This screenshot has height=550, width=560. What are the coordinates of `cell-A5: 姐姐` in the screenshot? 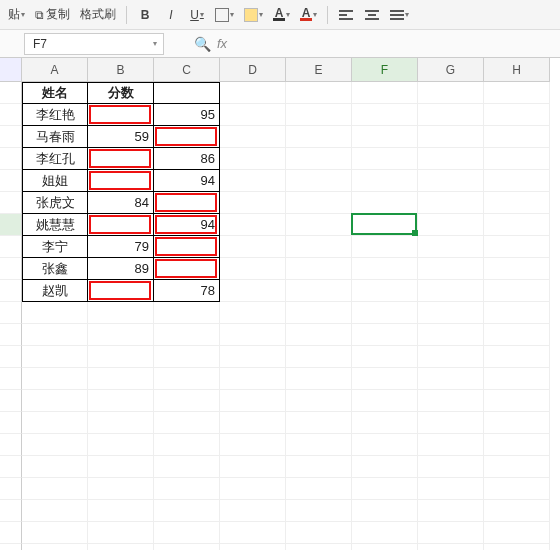 It's located at (55, 181).